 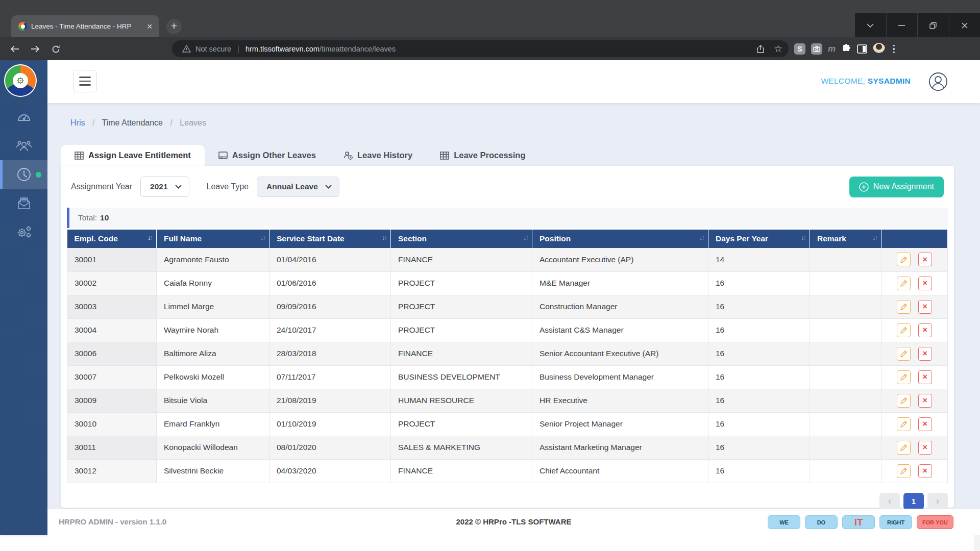 What do you see at coordinates (85, 81) in the screenshot?
I see `hamburger-menu-button` at bounding box center [85, 81].